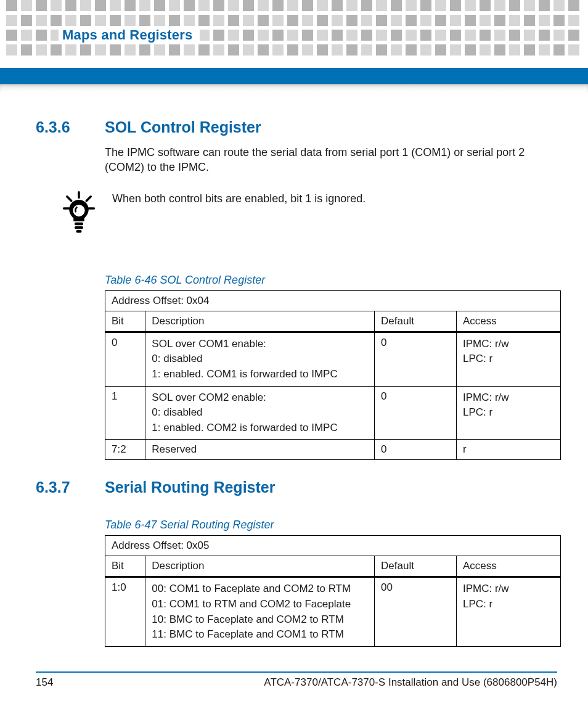 This screenshot has width=588, height=706. What do you see at coordinates (296, 127) in the screenshot?
I see `section-636-heading: 6.3.6 SOL Control Register` at bounding box center [296, 127].